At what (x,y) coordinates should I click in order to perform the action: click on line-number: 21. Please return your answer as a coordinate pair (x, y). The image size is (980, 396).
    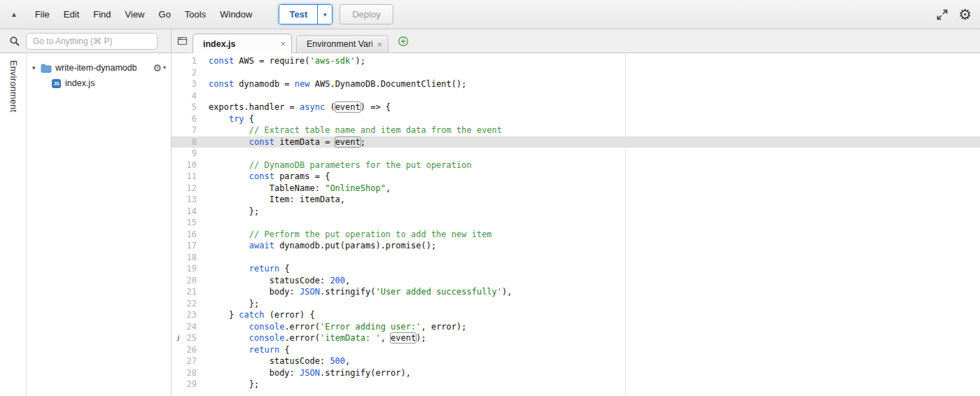
    Looking at the image, I should click on (188, 292).